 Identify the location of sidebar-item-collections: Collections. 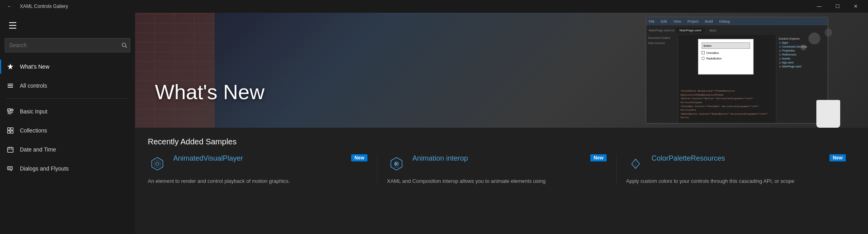
(68, 130).